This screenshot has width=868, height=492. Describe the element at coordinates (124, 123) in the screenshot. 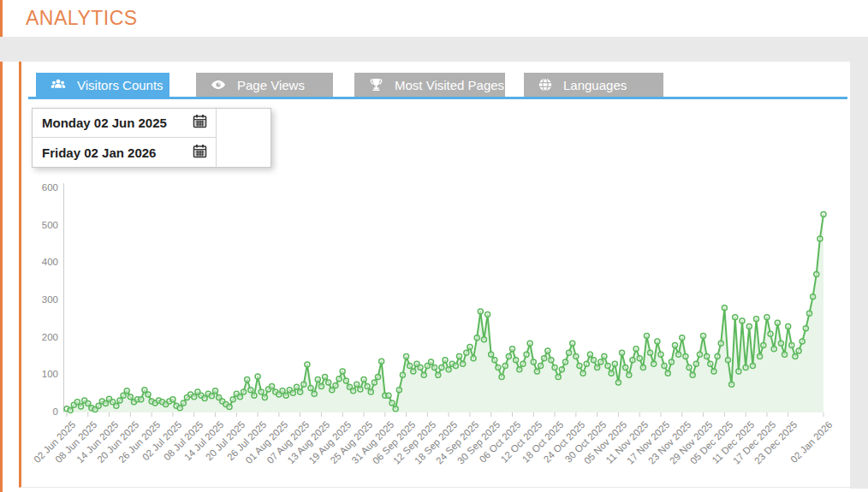

I see `start-date-input: Monday 02 Jun 2025` at that location.